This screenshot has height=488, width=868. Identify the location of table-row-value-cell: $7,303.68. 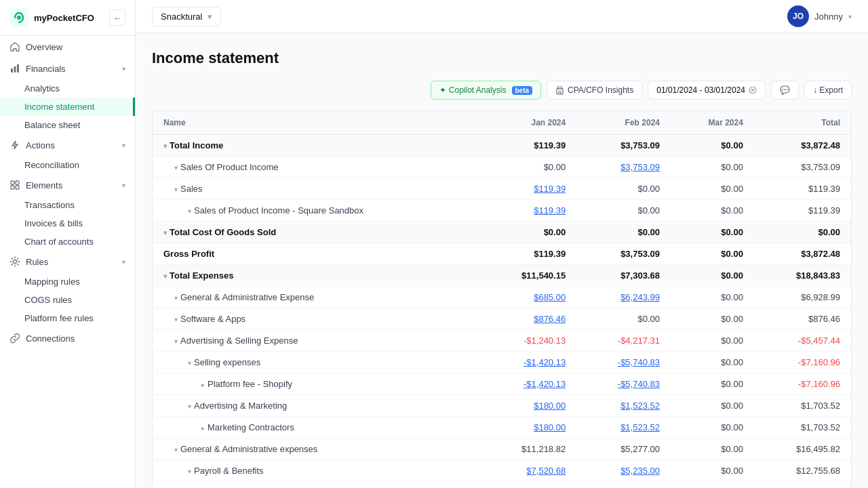
(624, 276).